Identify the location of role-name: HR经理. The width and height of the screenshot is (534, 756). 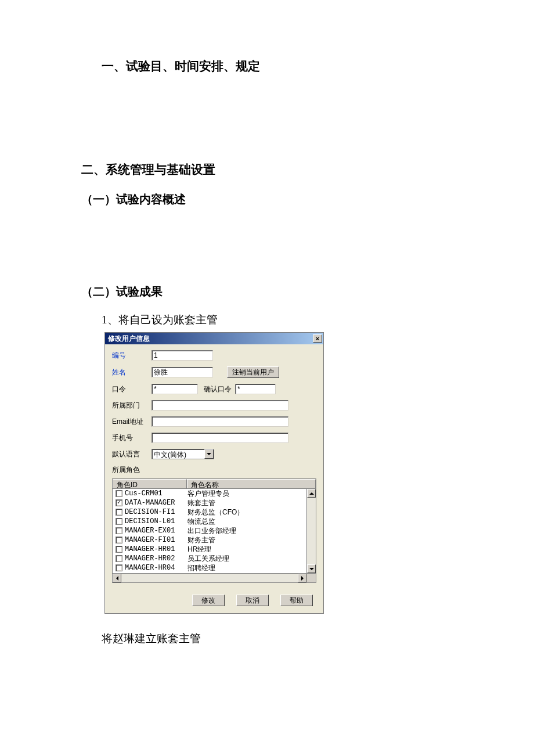
(200, 549).